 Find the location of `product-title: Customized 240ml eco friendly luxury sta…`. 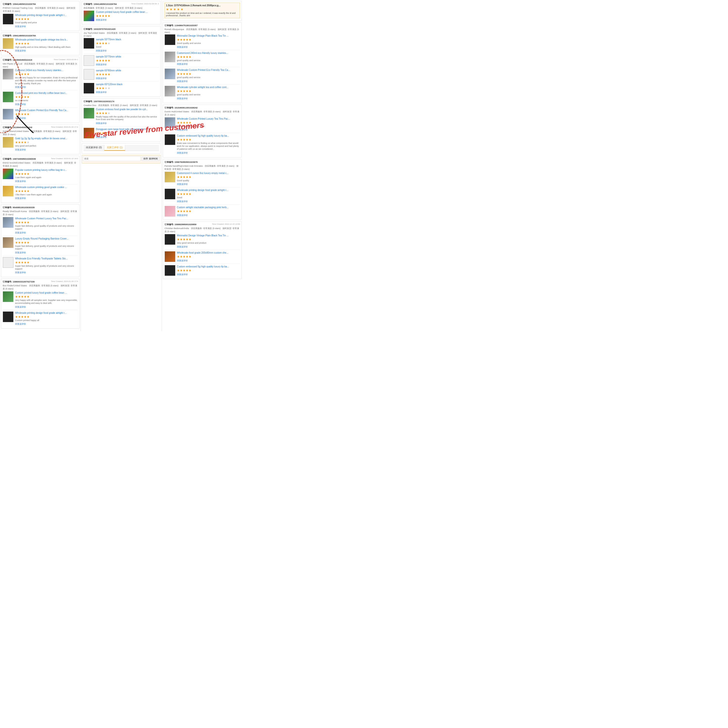

product-title: Customized 240ml eco friendly luxury sta… is located at coordinates (208, 53).